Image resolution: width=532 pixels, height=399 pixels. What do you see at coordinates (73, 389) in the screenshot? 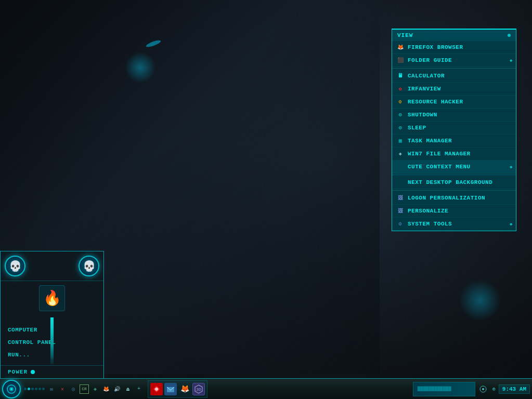
I see `tray-icon-circle: ◎` at bounding box center [73, 389].